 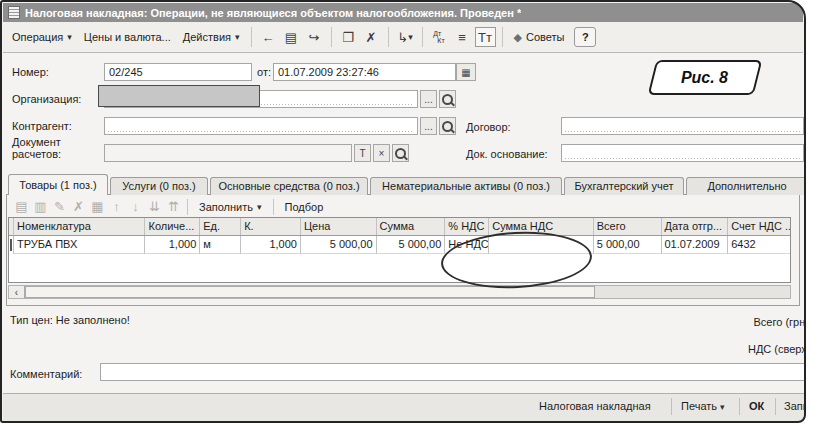 What do you see at coordinates (46, 99) in the screenshot?
I see `organization-label: Организация:` at bounding box center [46, 99].